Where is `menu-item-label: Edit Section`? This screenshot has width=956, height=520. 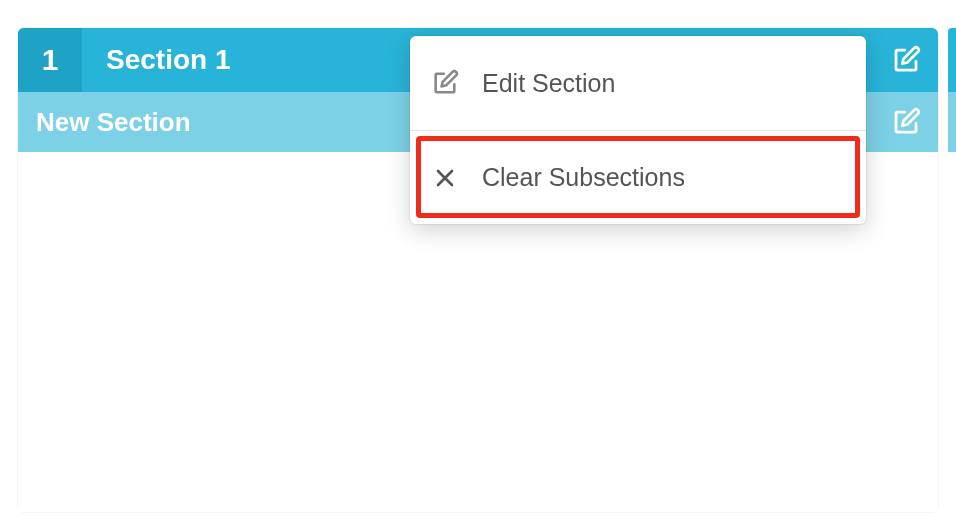
menu-item-label: Edit Section is located at coordinates (548, 84).